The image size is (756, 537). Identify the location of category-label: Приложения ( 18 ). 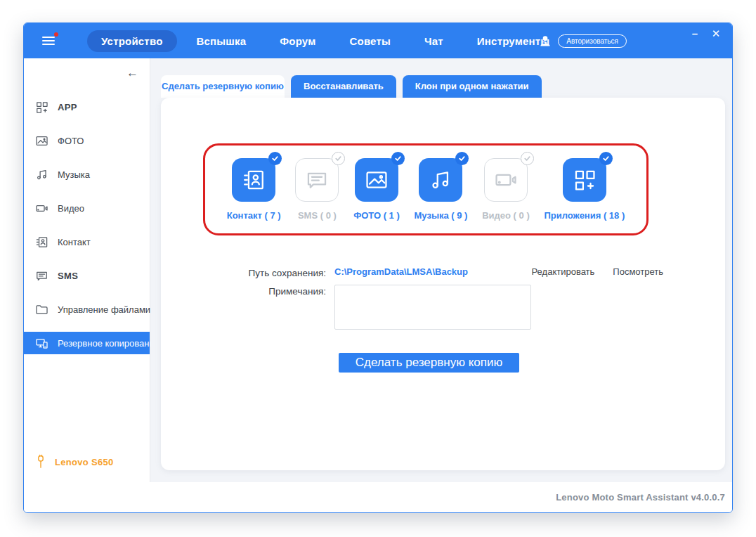
(585, 215).